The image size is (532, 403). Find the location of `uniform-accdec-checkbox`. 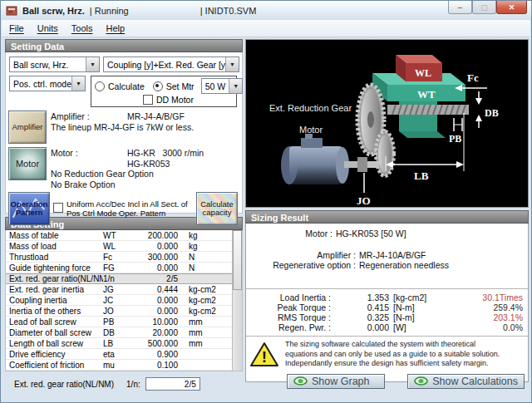

uniform-accdec-checkbox is located at coordinates (58, 208).